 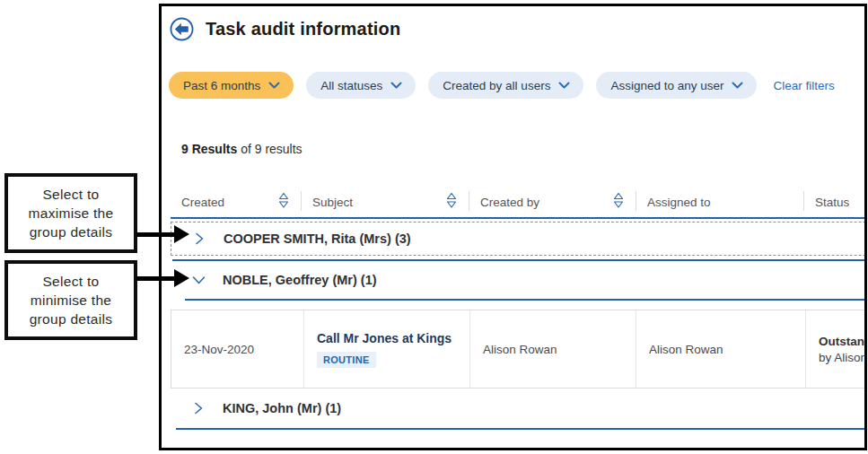 What do you see at coordinates (521, 350) in the screenshot?
I see `created-by-name: Alison Rowan` at bounding box center [521, 350].